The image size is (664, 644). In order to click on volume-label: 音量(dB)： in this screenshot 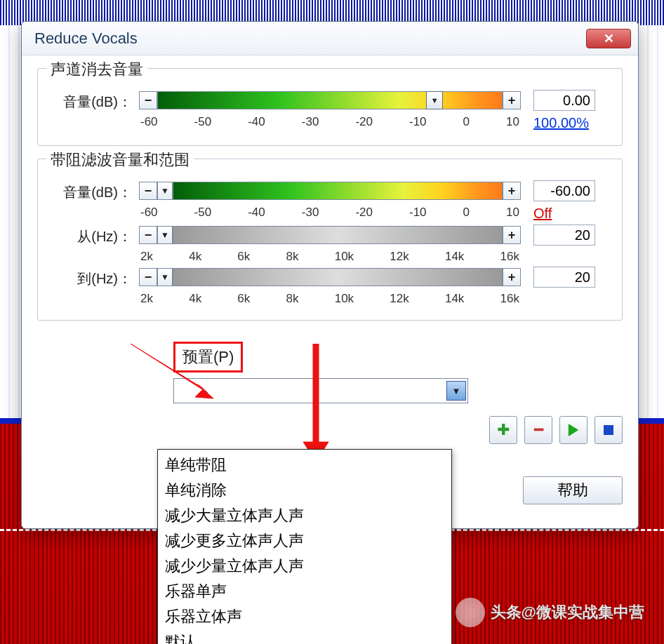, I will do `click(91, 101)`.